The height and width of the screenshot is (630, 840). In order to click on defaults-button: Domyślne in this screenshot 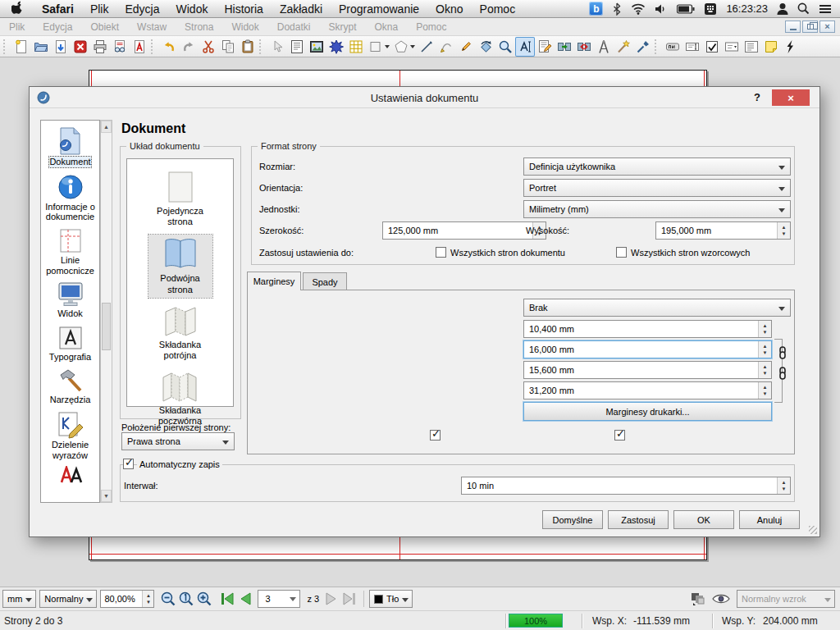, I will do `click(573, 520)`.